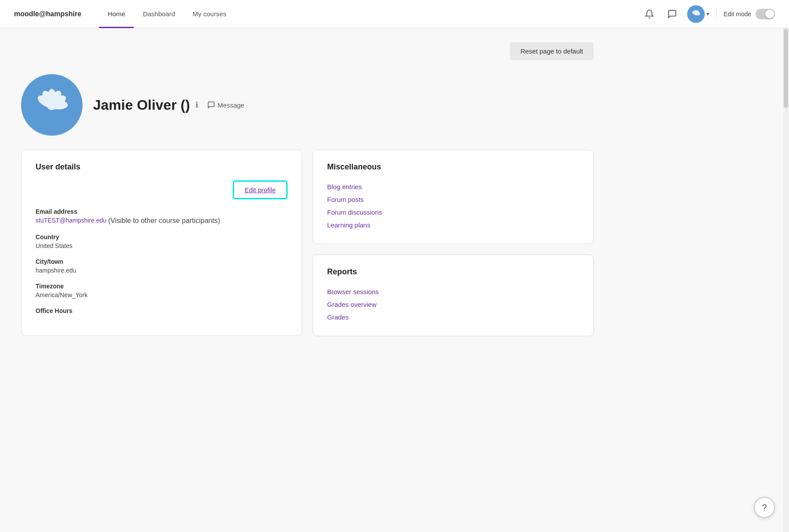  What do you see at coordinates (226, 105) in the screenshot?
I see `message-button: Message` at bounding box center [226, 105].